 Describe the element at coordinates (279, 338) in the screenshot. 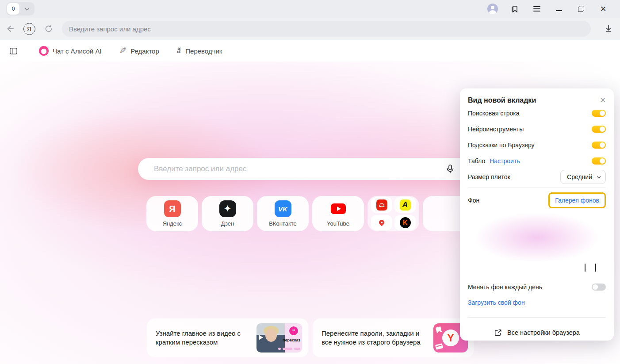

I see `video-summary-illustration: “ пересказ` at that location.